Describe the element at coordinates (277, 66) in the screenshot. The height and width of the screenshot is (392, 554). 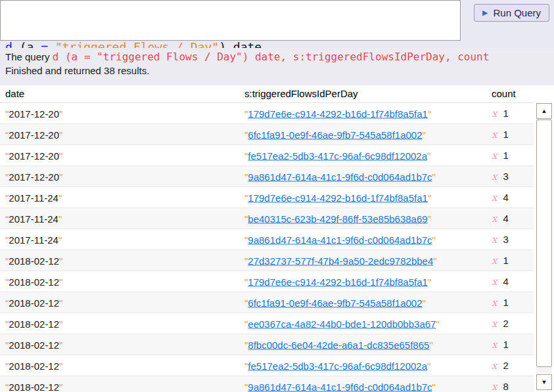
I see `status-panel: The query d (a = "triggered Flows / Day"…` at that location.